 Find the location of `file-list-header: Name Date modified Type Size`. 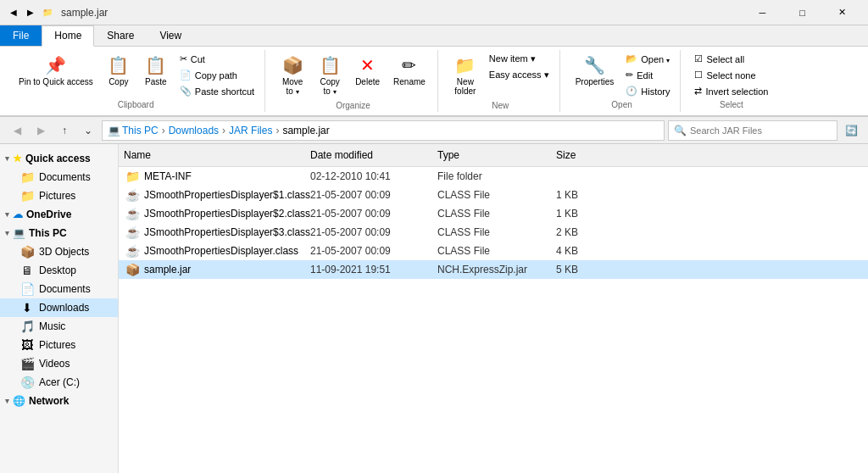

file-list-header: Name Date modified Type Size is located at coordinates (493, 156).